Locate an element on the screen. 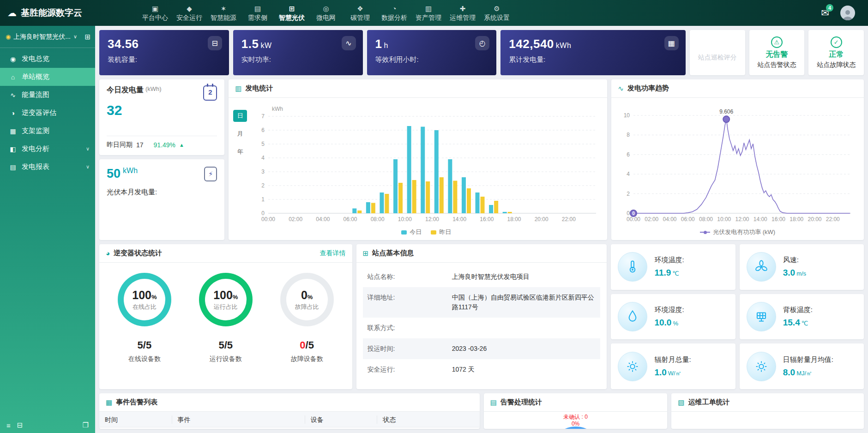 The height and width of the screenshot is (433, 868). sidebar-menu: ◉发电总览⌂单站概览∿能量流图◑逆变器评估▦支架监测◧发电分析∨▤发电报表∨ is located at coordinates (48, 113).